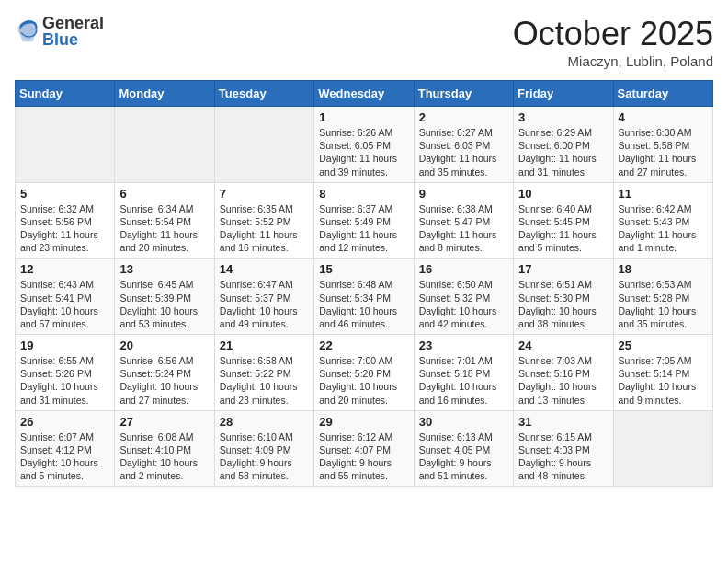 The image size is (728, 563). I want to click on day-number: 30, so click(463, 421).